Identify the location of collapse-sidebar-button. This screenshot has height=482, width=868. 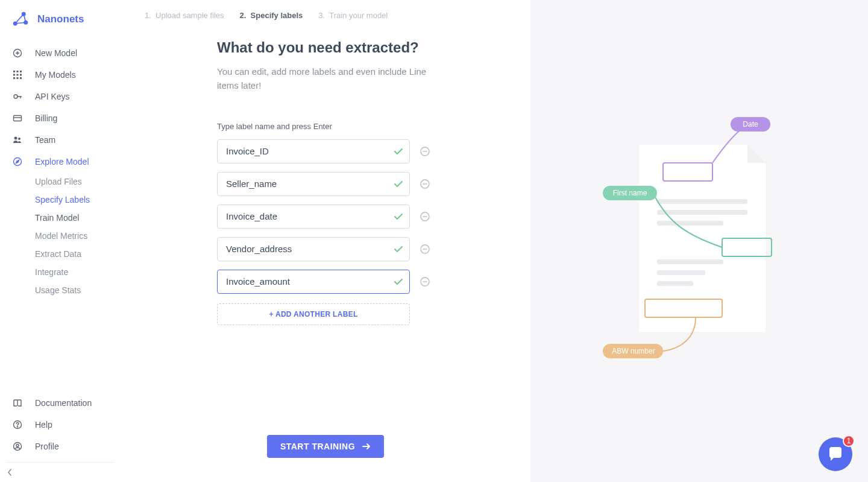
(60, 469).